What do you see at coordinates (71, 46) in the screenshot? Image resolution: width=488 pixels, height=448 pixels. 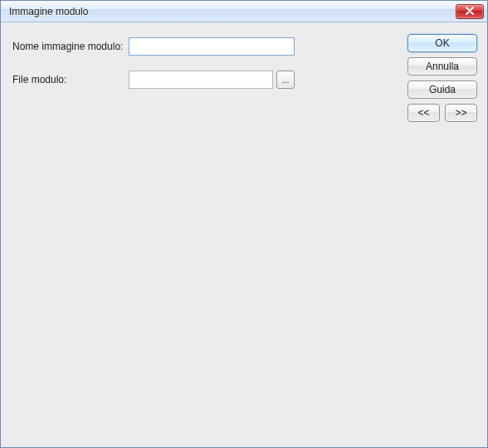 I see `image-name-label: Nome immagine modulo:` at bounding box center [71, 46].